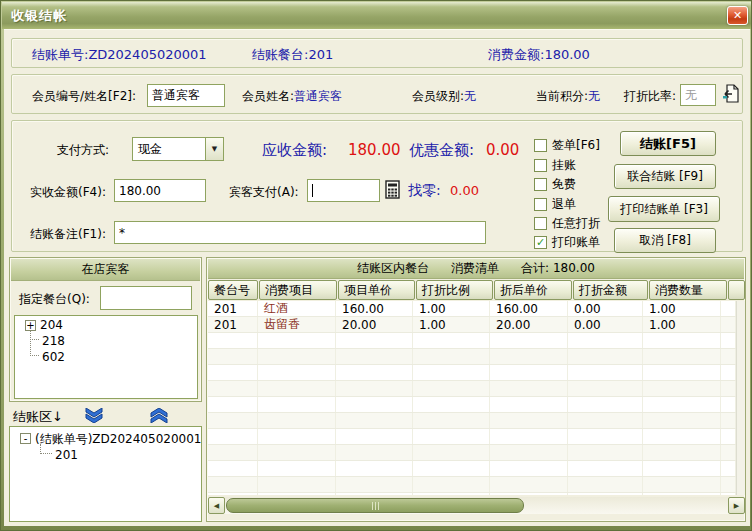 The height and width of the screenshot is (531, 752). Describe the element at coordinates (120, 55) in the screenshot. I see `bill-no: 结账单号:ZD202405020001` at that location.